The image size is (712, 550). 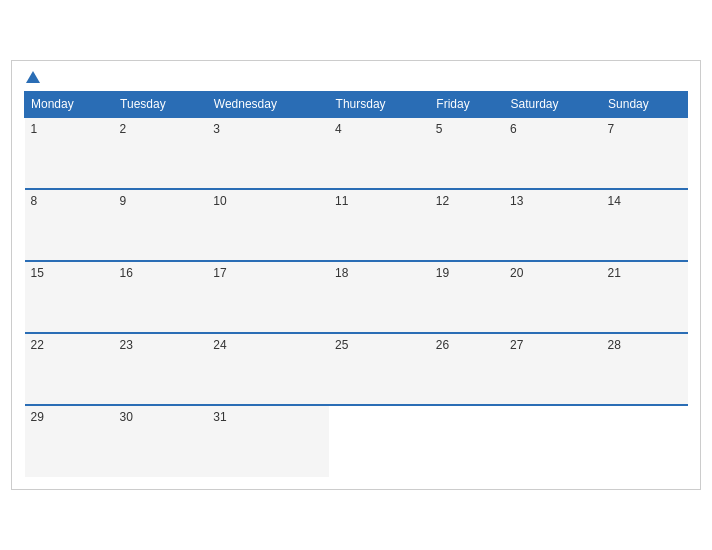 What do you see at coordinates (553, 105) in the screenshot?
I see `weekday-header: Saturday` at bounding box center [553, 105].